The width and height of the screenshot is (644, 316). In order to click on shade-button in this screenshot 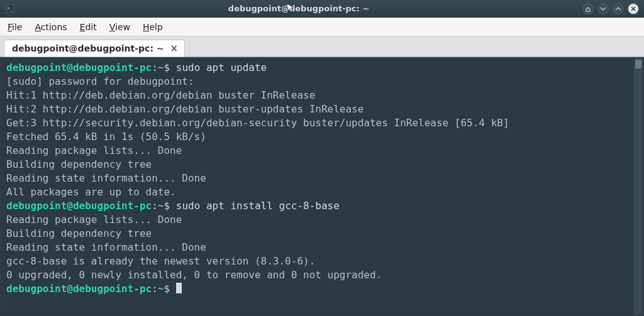, I will do `click(588, 9)`.